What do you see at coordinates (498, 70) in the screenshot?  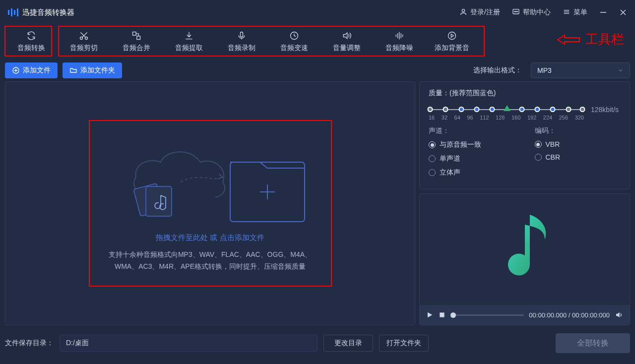 I see `format-label: 选择输出格式：` at bounding box center [498, 70].